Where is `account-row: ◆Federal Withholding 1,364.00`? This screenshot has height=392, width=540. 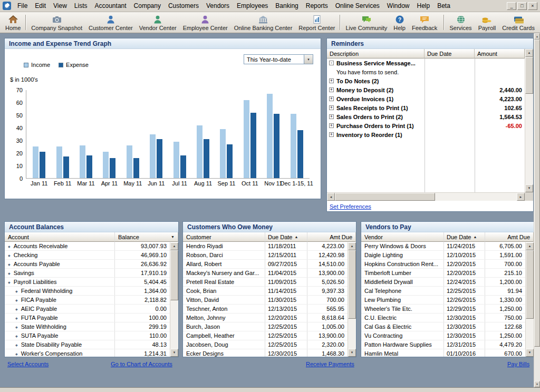 account-row: ◆Federal Withholding 1,364.00 is located at coordinates (88, 291).